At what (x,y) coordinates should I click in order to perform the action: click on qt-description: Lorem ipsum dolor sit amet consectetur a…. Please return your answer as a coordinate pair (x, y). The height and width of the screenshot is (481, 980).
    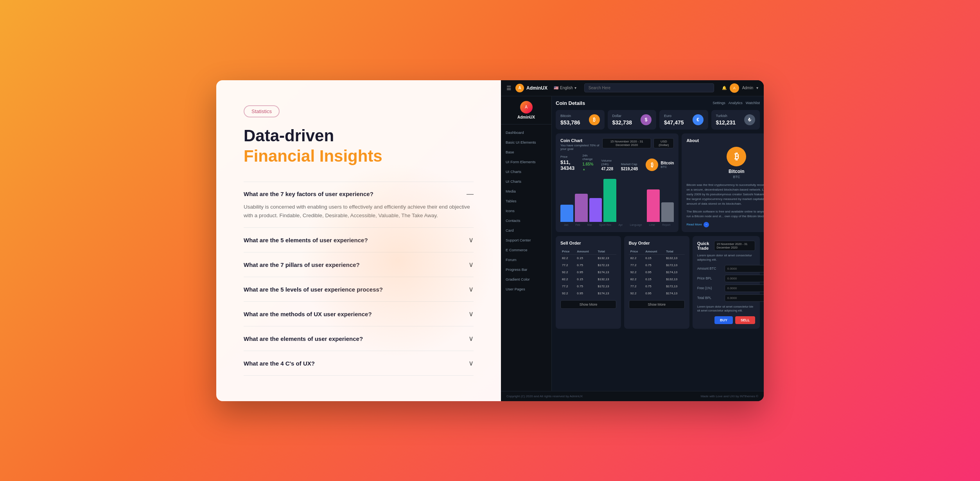
    Looking at the image, I should click on (726, 258).